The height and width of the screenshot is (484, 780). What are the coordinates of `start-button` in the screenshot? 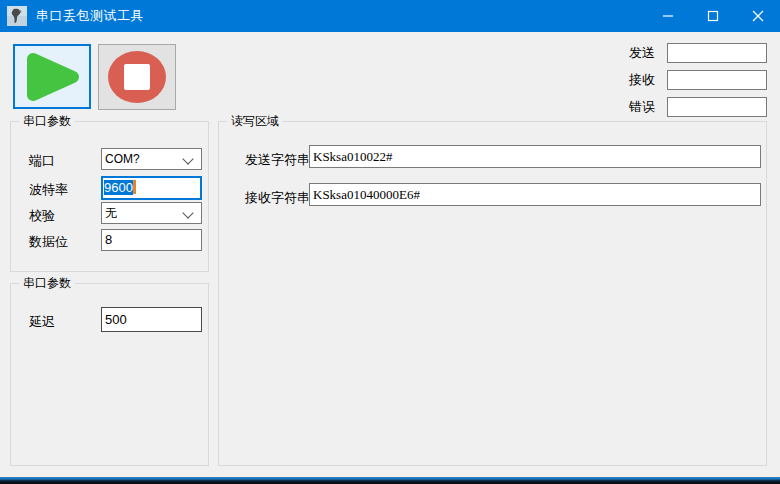 It's located at (52, 76).